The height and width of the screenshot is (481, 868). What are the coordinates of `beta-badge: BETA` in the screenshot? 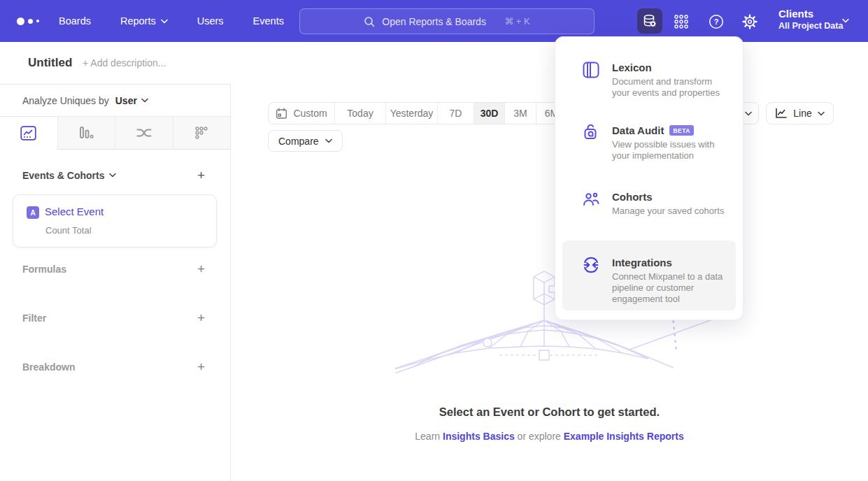 It's located at (681, 130).